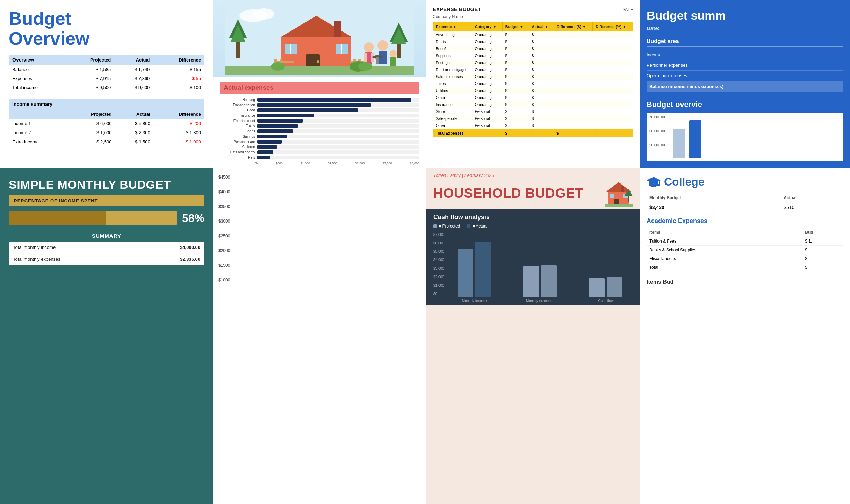 The height and width of the screenshot is (504, 850). What do you see at coordinates (613, 27) in the screenshot?
I see `col-diff-p: Difference (%) ▼` at bounding box center [613, 27].